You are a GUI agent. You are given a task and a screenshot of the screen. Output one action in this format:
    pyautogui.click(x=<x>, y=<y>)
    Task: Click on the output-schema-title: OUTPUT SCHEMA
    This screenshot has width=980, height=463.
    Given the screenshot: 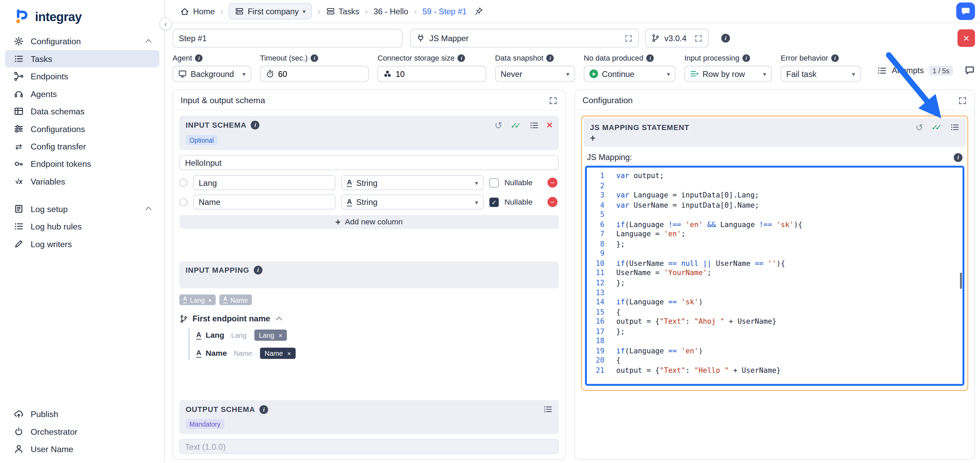 What is the action you would take?
    pyautogui.click(x=221, y=409)
    